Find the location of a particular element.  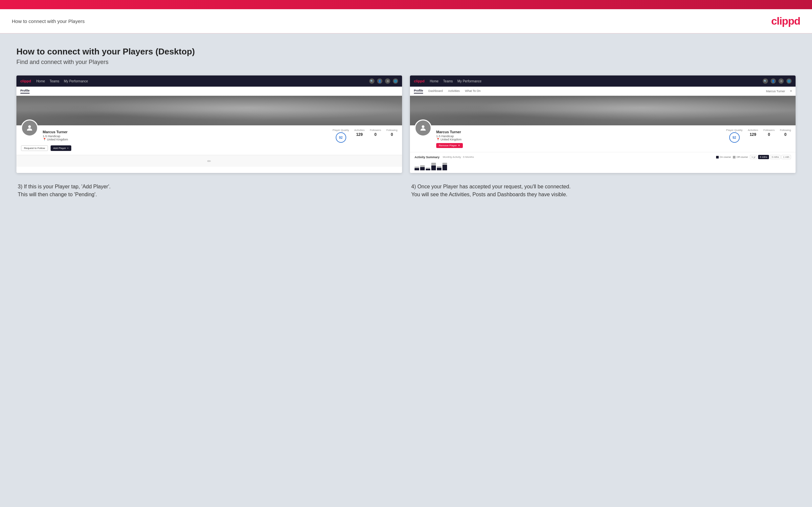

request-to-follow-button: Request to Follow is located at coordinates (35, 148).